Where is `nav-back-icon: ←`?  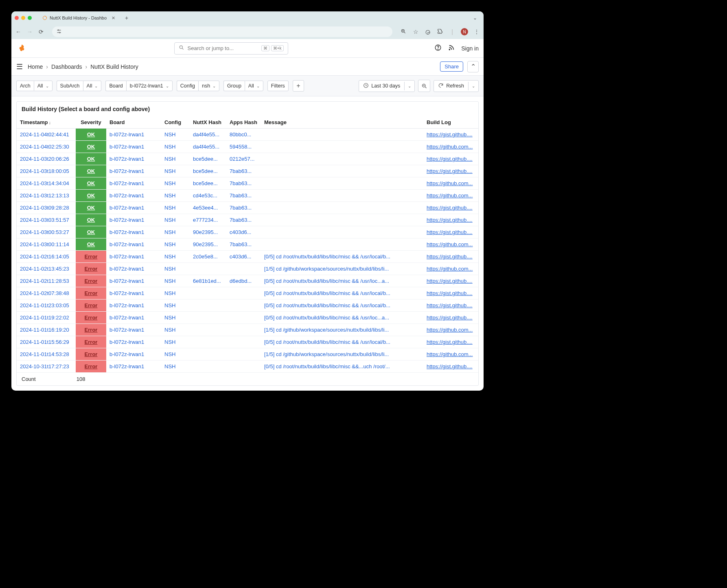 nav-back-icon: ← is located at coordinates (18, 32).